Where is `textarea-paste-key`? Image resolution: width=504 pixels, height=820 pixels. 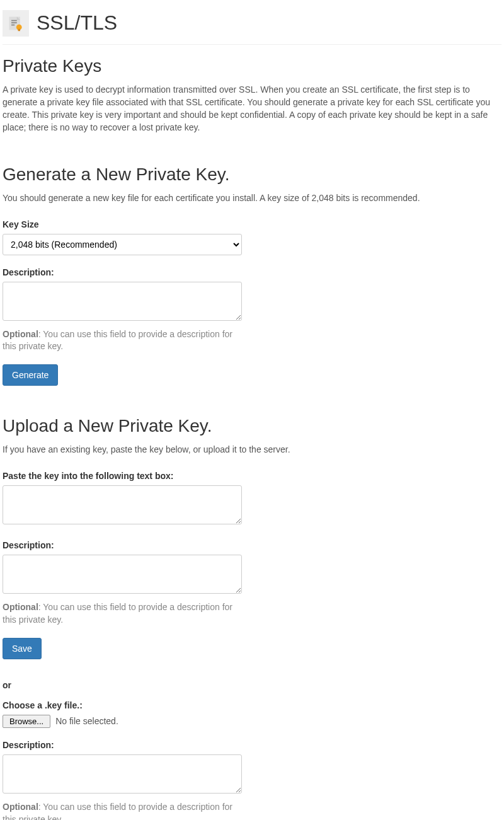
textarea-paste-key is located at coordinates (122, 505).